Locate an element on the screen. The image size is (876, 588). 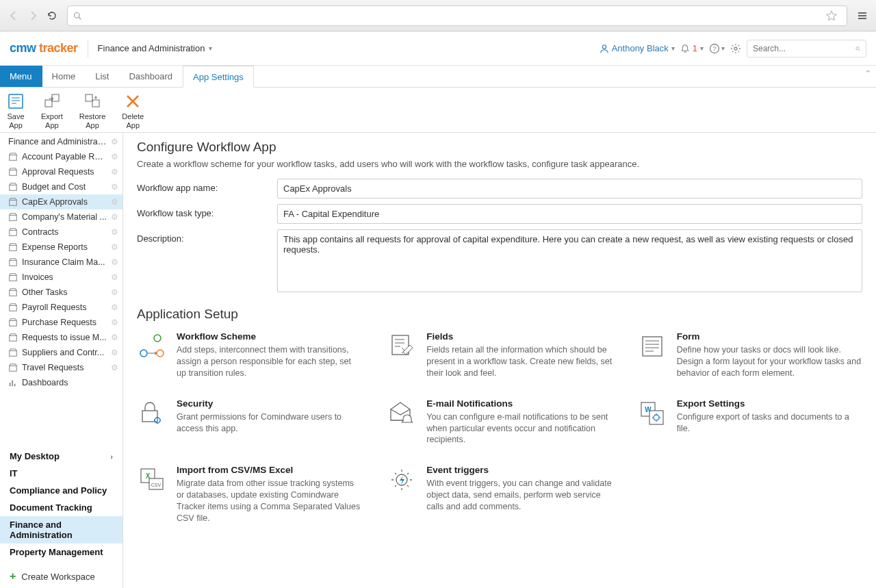
chevron-right-icon: › is located at coordinates (112, 457).